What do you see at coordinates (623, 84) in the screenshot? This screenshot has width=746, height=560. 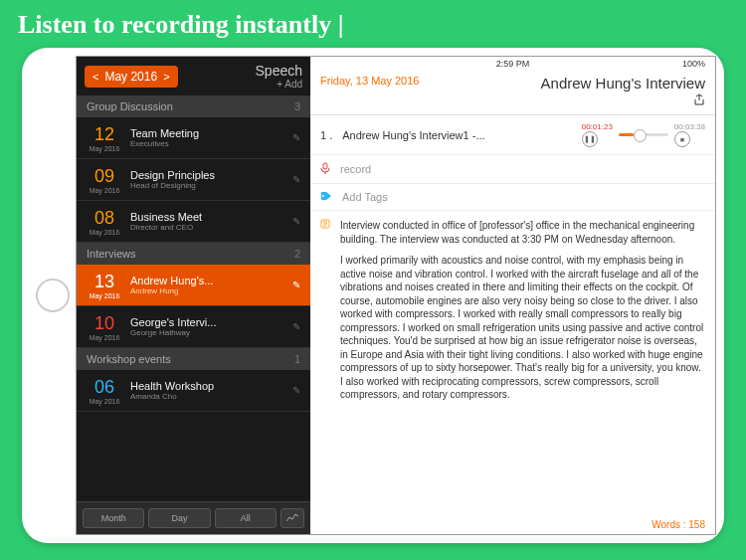 I see `entry-title: Andrew Hung's Interview` at bounding box center [623, 84].